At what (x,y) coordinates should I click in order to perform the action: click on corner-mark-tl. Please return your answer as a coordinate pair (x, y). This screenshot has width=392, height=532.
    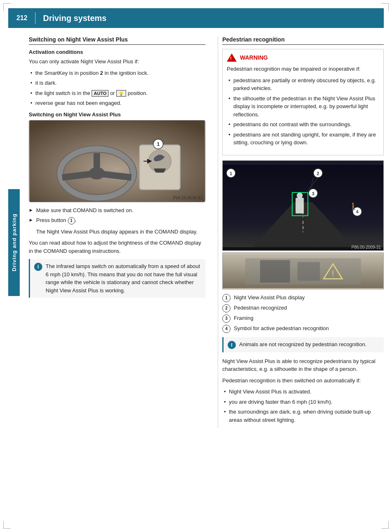
    Looking at the image, I should click on (7, 7).